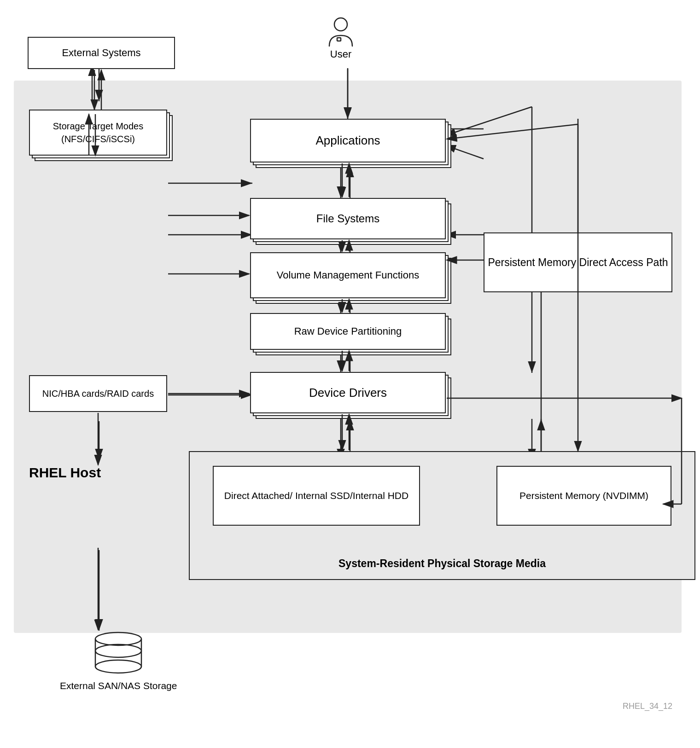 This screenshot has height=748, width=700. Describe the element at coordinates (348, 393) in the screenshot. I see `device-drivers-box: Device Drivers` at that location.